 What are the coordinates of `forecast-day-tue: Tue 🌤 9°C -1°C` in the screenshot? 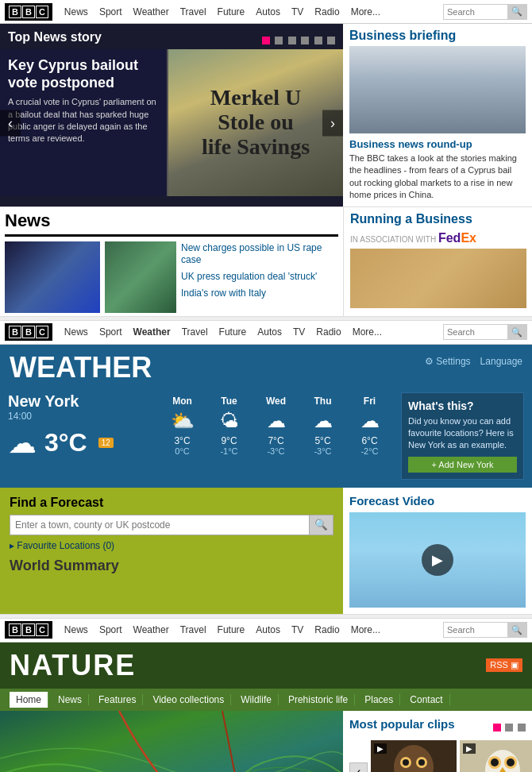 It's located at (229, 426).